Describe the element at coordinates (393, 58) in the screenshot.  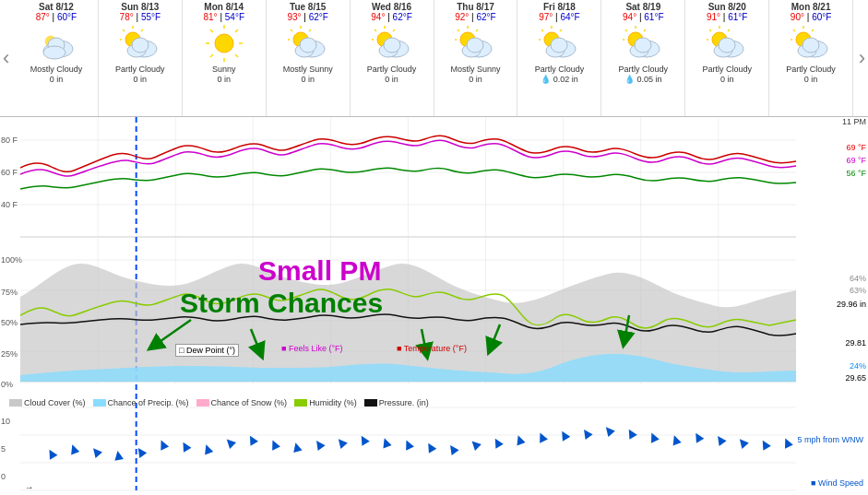
I see `weather-day-4: Wed 8/1694° | 62°F Partly Cloudy0 in` at that location.